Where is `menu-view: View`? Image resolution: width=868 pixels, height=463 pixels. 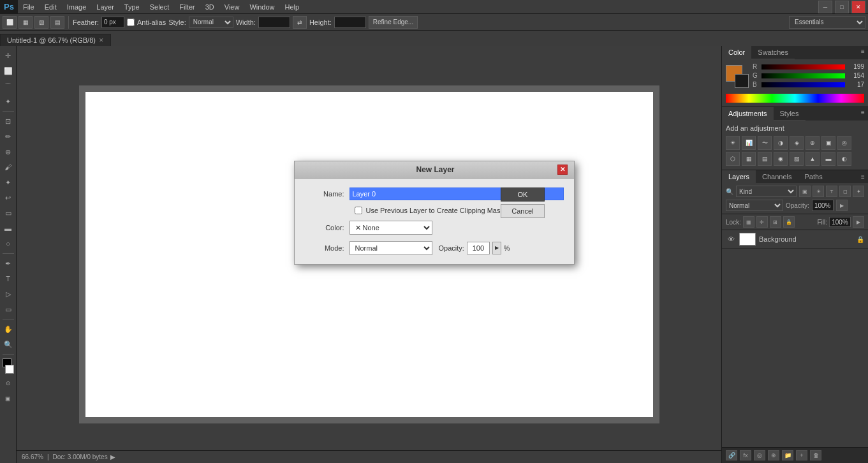 menu-view: View is located at coordinates (232, 7).